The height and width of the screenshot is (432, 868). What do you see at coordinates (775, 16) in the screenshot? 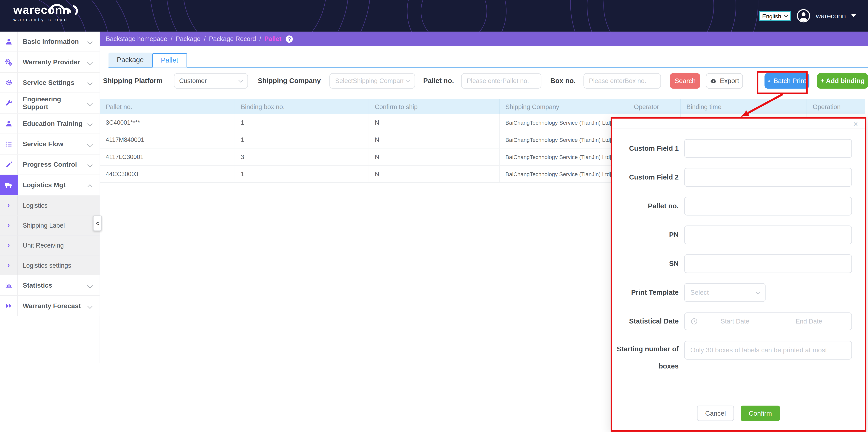
I see `language-select: English` at bounding box center [775, 16].